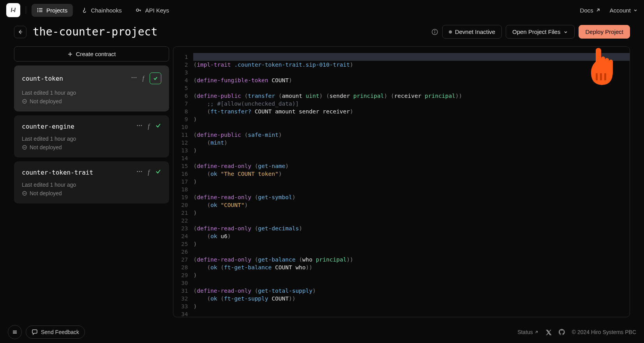  I want to click on info-button, so click(435, 32).